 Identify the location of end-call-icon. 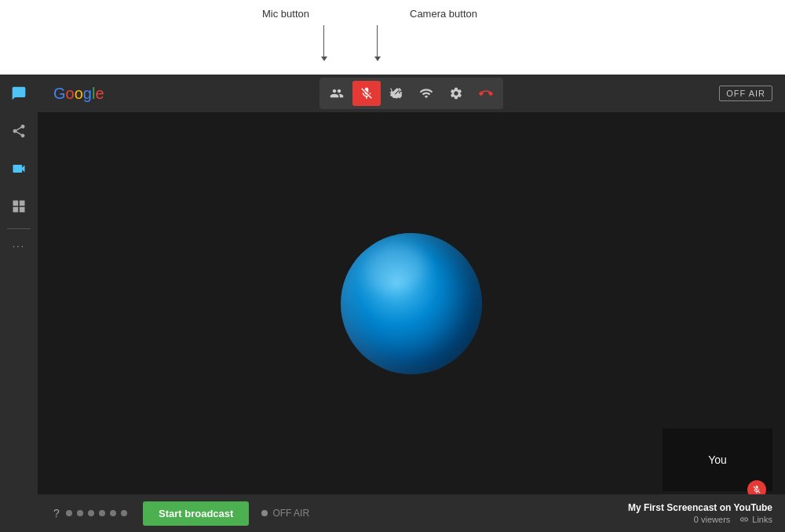
(486, 93).